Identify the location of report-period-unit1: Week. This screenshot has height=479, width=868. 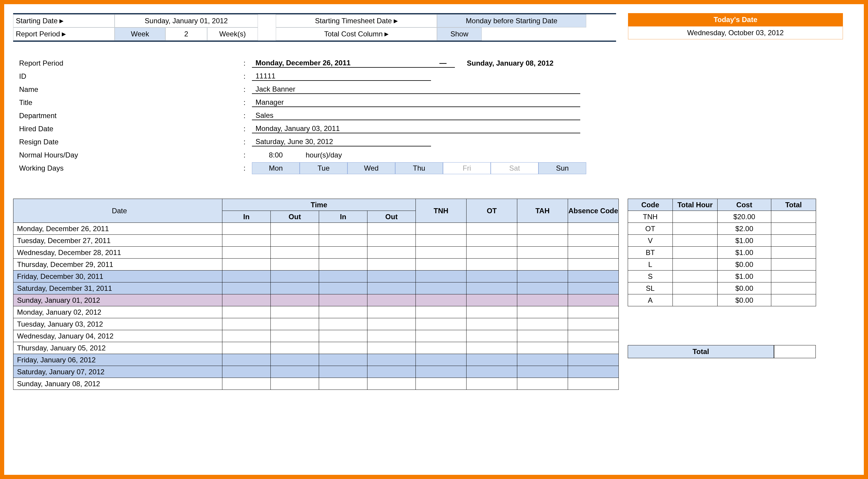
(140, 34).